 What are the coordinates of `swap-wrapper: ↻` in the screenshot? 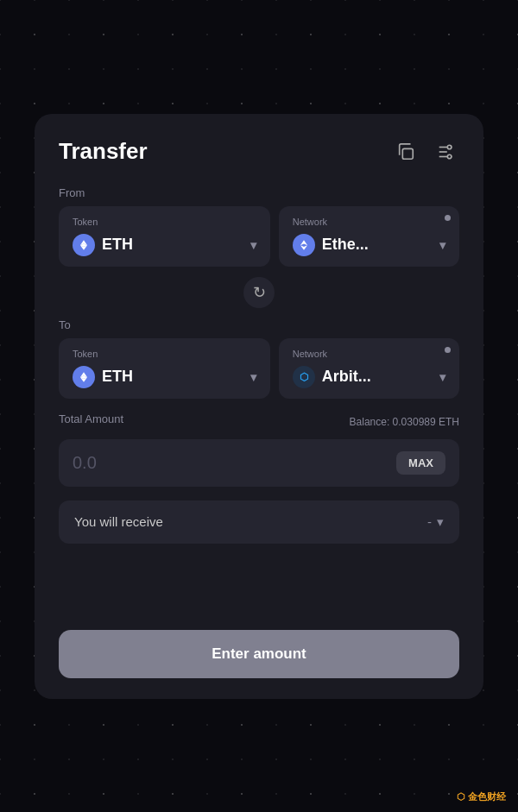 It's located at (259, 293).